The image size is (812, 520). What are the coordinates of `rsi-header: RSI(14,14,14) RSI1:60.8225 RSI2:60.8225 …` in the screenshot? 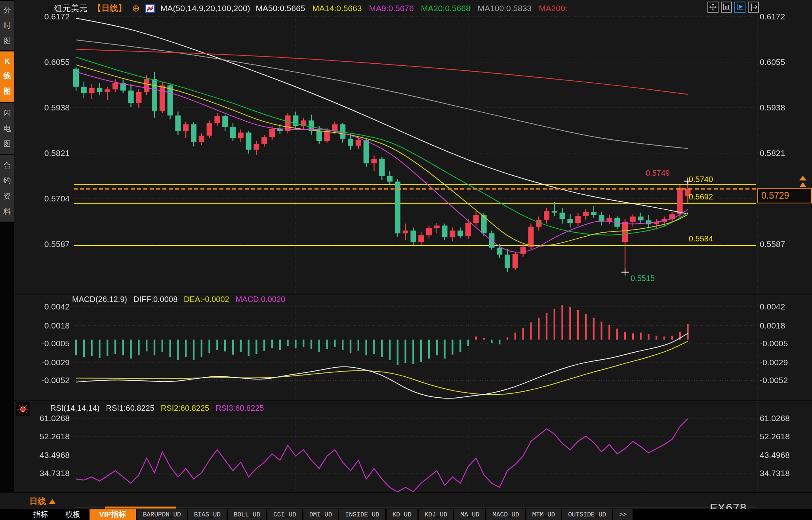 It's located at (157, 408).